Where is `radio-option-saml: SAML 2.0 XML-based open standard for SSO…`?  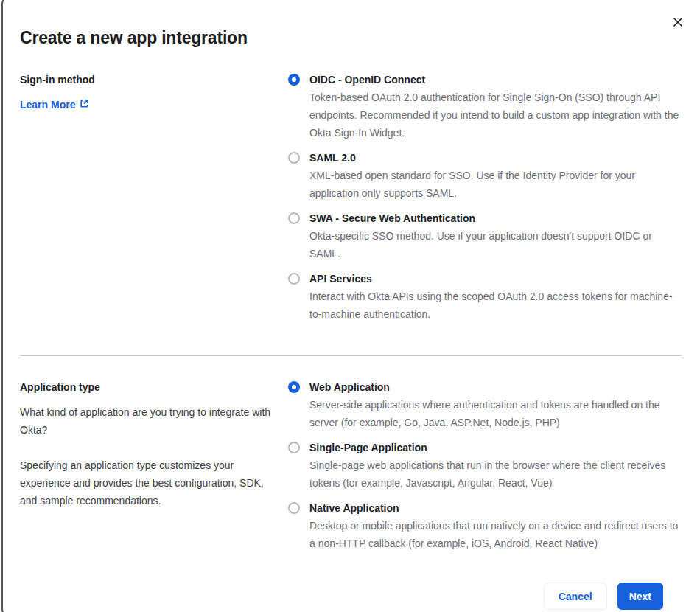
radio-option-saml: SAML 2.0 XML-based open standard for SSO… is located at coordinates (485, 175).